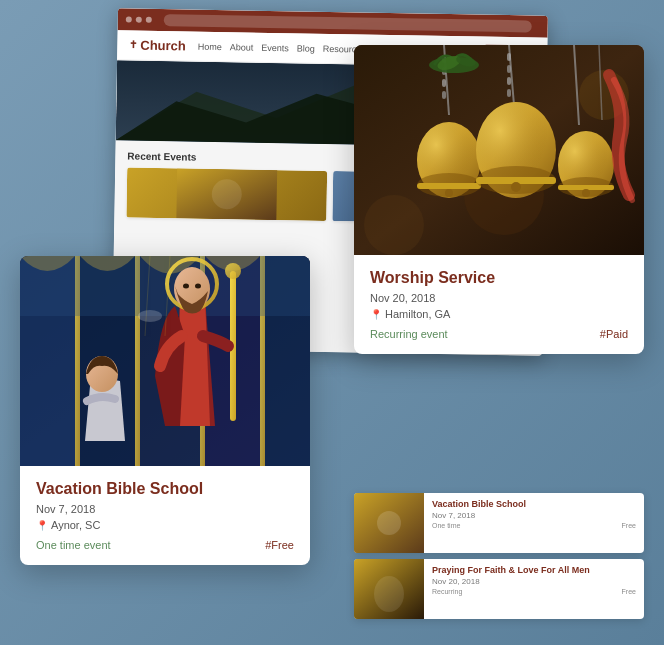  I want to click on free-tag: #Free, so click(280, 545).